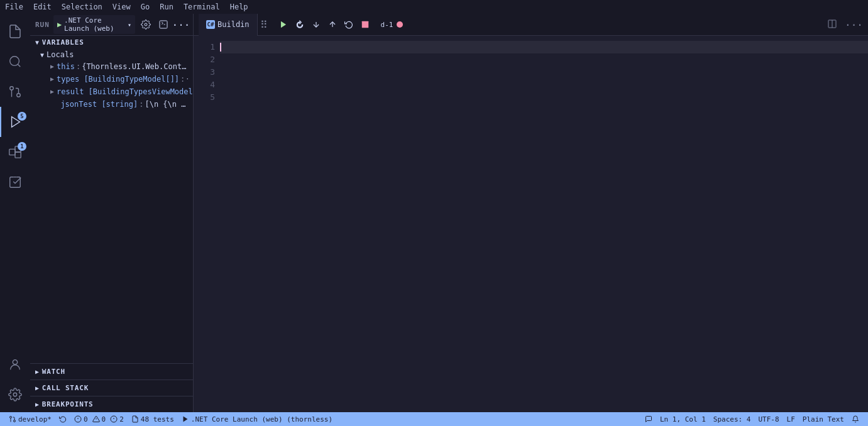 The image size is (868, 426). What do you see at coordinates (768, 419) in the screenshot?
I see `status-encoding: UTF-8` at bounding box center [768, 419].